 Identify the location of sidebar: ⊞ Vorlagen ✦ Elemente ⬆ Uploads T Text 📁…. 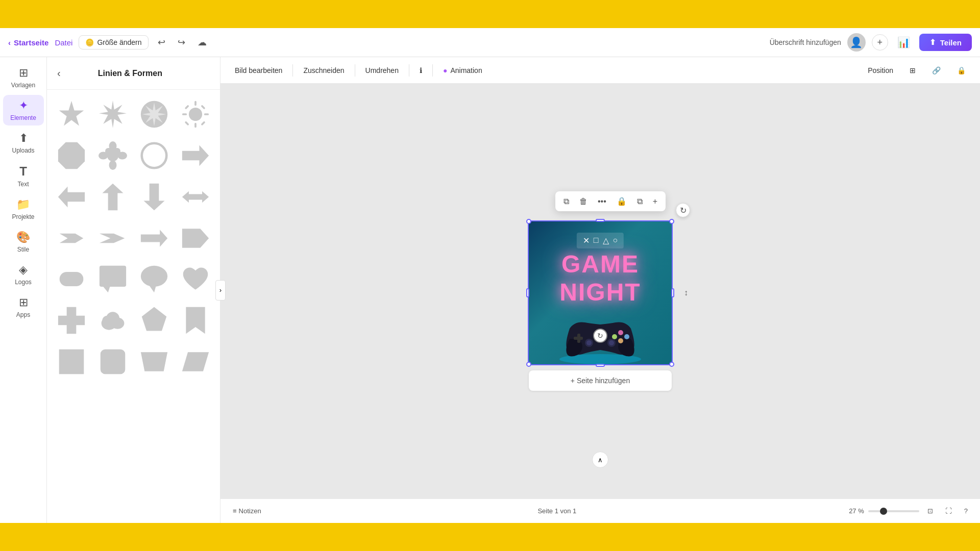
(23, 290).